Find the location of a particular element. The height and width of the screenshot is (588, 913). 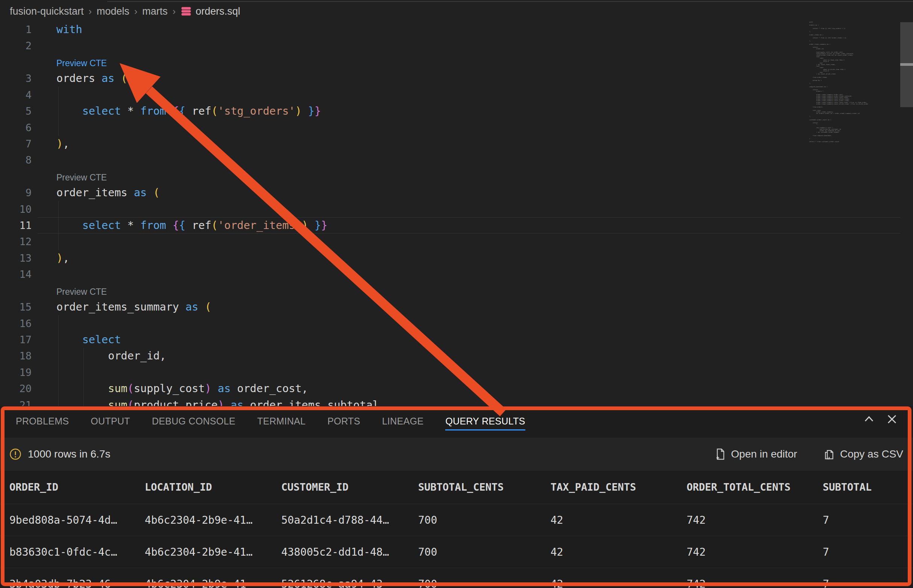

code-line-1: 1with is located at coordinates (457, 29).